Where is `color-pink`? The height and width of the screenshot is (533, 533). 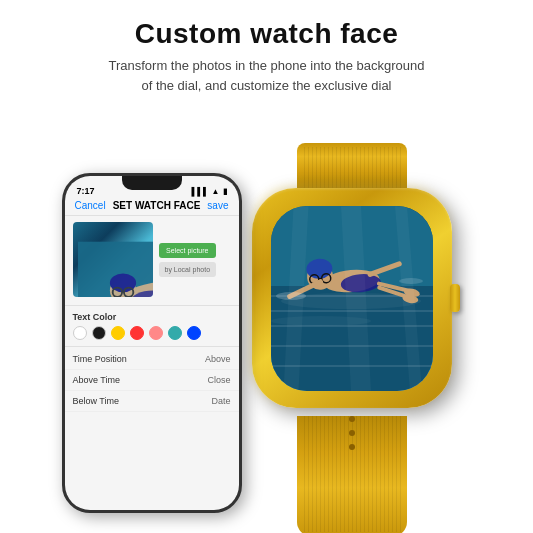
color-pink is located at coordinates (156, 333).